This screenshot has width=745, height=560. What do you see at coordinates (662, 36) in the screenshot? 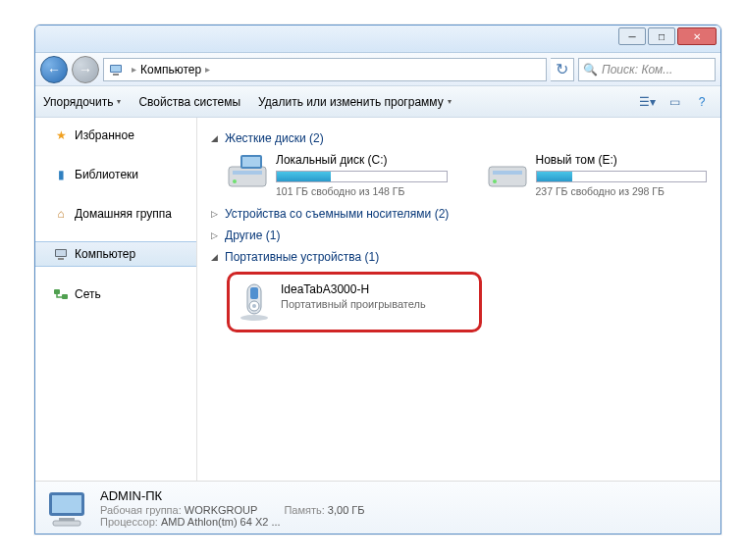
I see `maximize-button: □` at bounding box center [662, 36].